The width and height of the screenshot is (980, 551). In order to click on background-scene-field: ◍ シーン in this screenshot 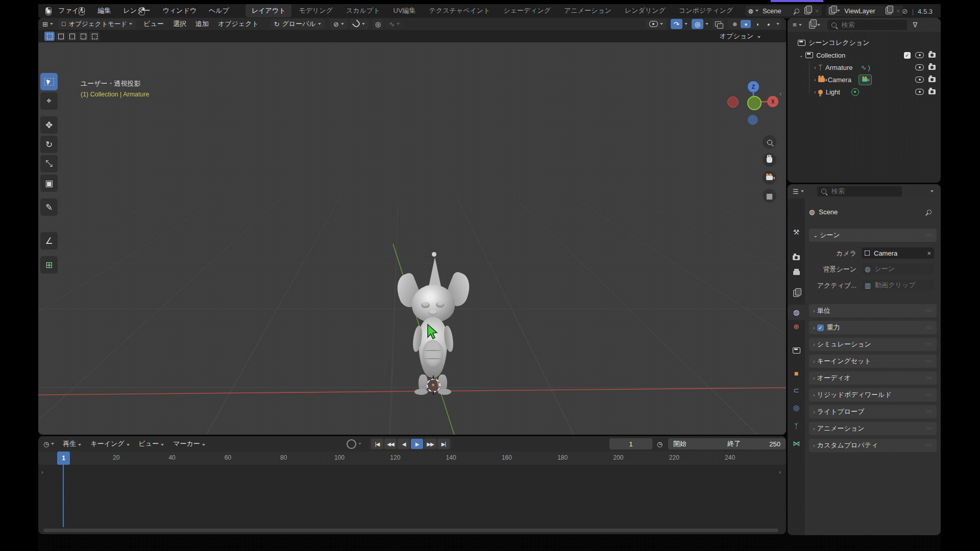, I will do `click(898, 269)`.